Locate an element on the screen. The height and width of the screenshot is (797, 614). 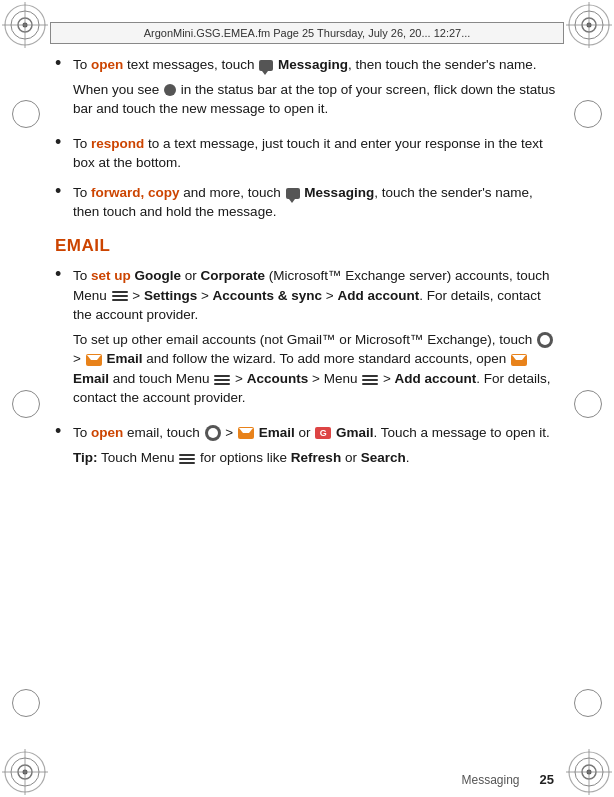
reg-mark-right-bot is located at coordinates (588, 703).